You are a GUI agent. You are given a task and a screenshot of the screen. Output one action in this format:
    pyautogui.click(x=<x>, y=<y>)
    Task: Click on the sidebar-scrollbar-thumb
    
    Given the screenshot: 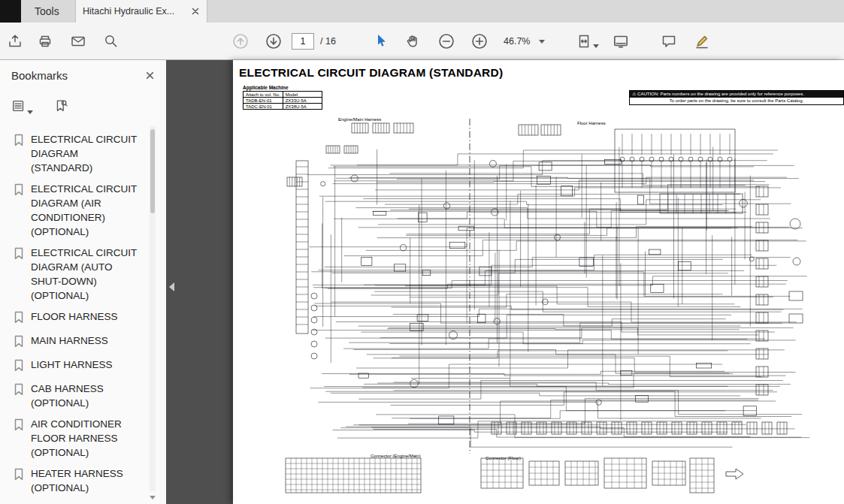 What is the action you would take?
    pyautogui.click(x=153, y=171)
    